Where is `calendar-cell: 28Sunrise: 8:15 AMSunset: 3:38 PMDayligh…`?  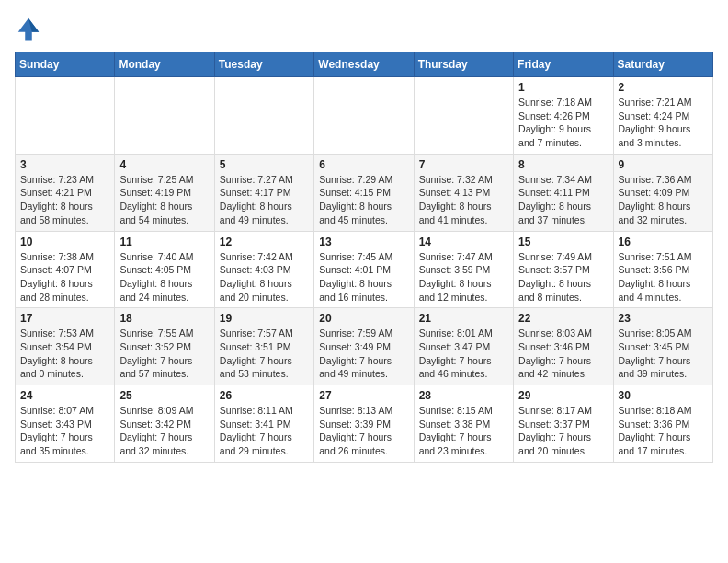
calendar-cell: 28Sunrise: 8:15 AMSunset: 3:38 PMDayligh… is located at coordinates (463, 424).